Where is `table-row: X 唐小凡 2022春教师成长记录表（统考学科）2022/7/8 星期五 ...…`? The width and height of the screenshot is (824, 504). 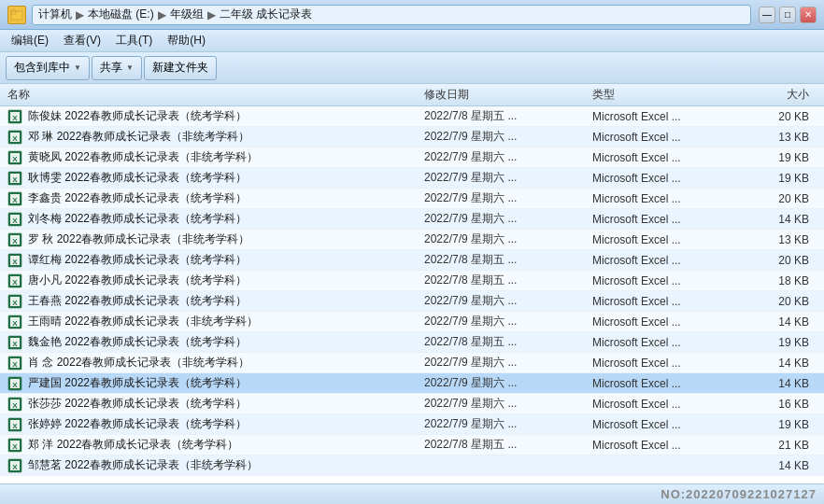
table-row: X 唐小凡 2022春教师成长记录表（统考学科）2022/7/8 星期五 ...… is located at coordinates (412, 281).